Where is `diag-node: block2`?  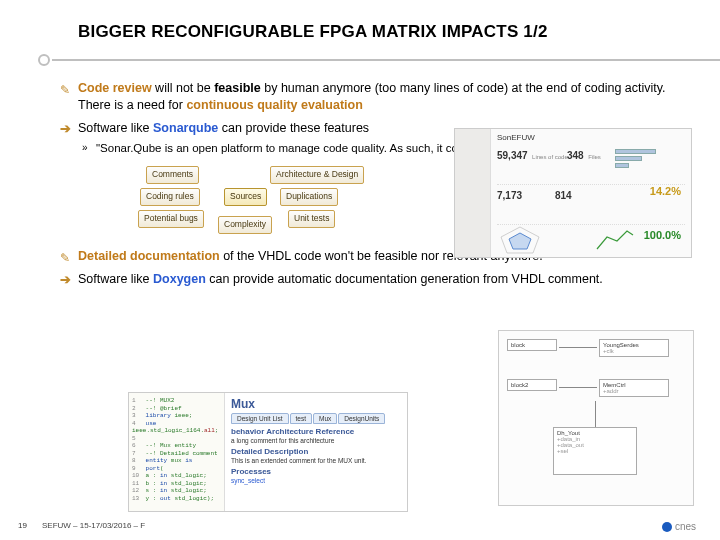 diag-node: block2 is located at coordinates (532, 385).